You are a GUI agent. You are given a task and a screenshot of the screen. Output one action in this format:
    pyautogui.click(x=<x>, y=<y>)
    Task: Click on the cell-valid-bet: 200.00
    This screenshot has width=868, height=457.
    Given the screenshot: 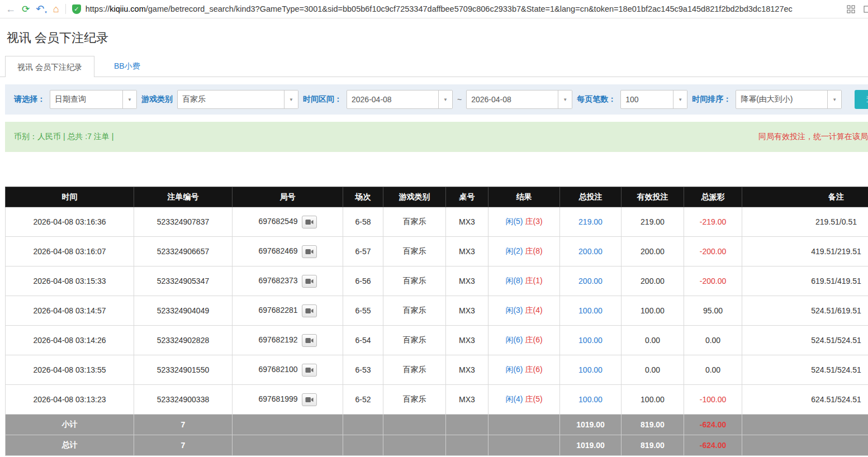 What is the action you would take?
    pyautogui.click(x=653, y=251)
    